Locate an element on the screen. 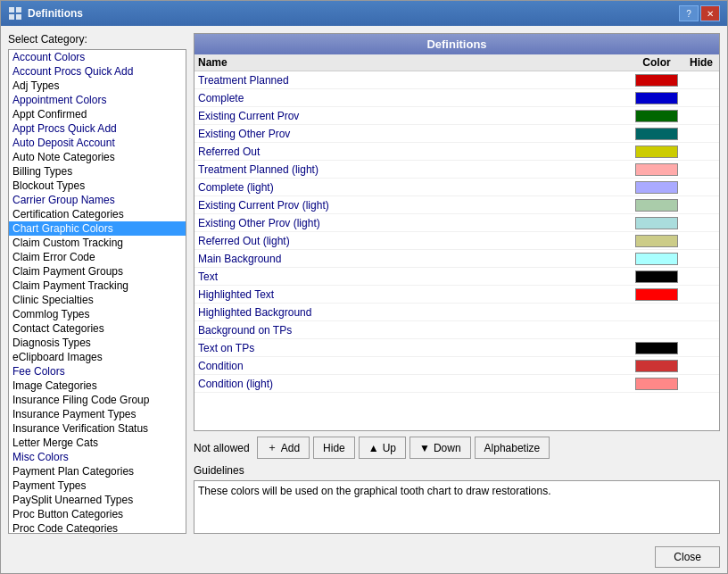  row-name: Treatment Planned (light) is located at coordinates (412, 170).